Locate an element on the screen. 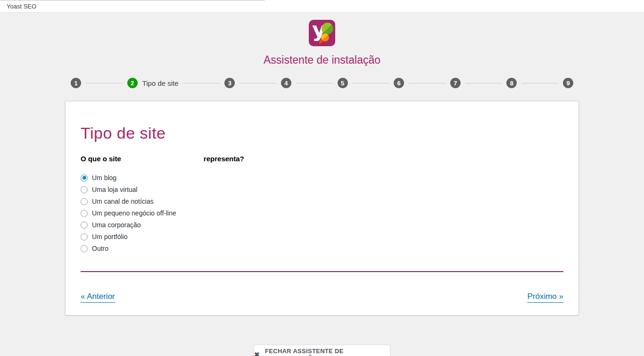 The width and height of the screenshot is (644, 356). radio-selected-icon is located at coordinates (84, 178).